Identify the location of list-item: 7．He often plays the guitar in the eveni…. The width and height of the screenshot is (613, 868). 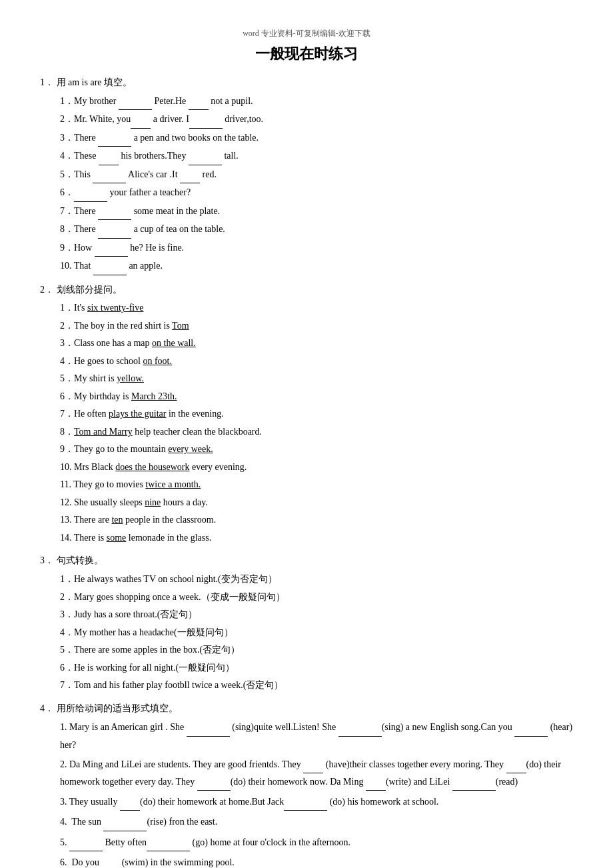
(316, 415).